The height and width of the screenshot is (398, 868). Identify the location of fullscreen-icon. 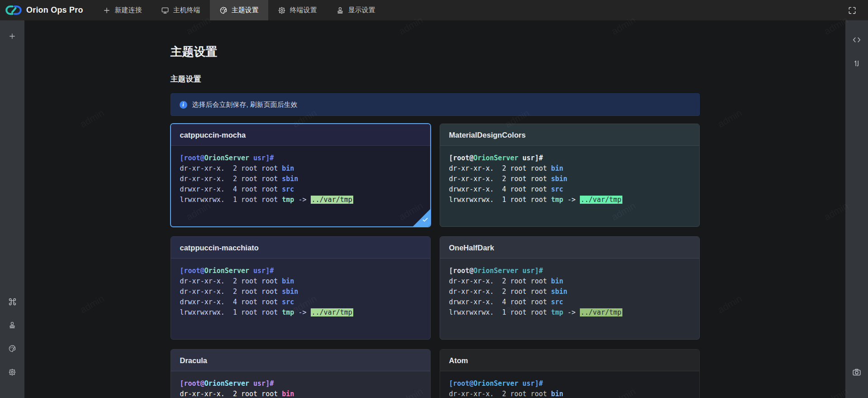
(852, 10).